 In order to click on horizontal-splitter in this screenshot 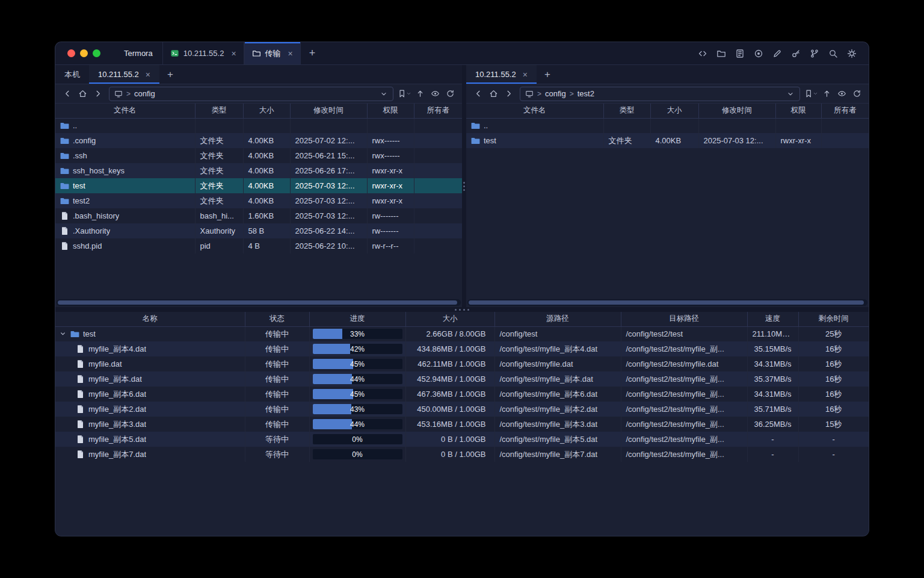, I will do `click(462, 309)`.